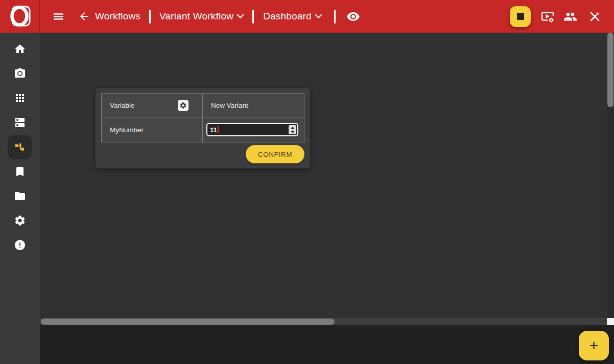 This screenshot has width=614, height=364. What do you see at coordinates (20, 245) in the screenshot?
I see `sidebar-item-alerts` at bounding box center [20, 245].